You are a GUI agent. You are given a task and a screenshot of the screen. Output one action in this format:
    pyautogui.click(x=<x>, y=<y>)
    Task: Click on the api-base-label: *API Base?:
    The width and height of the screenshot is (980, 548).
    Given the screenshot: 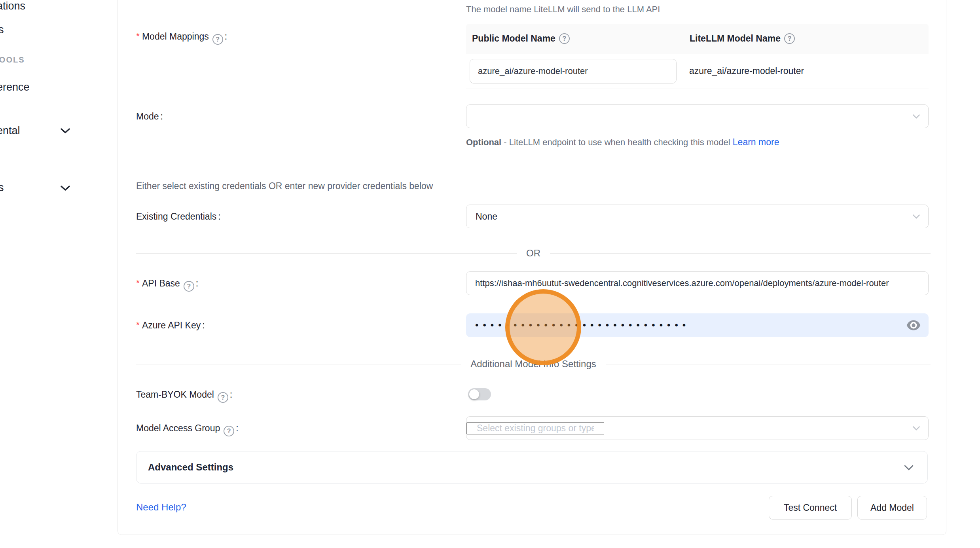 What is the action you would take?
    pyautogui.click(x=167, y=284)
    